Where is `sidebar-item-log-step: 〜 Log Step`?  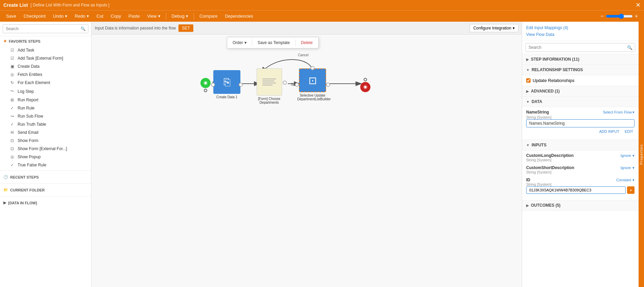
sidebar-item-log-step: 〜 Log Step is located at coordinates (45, 91).